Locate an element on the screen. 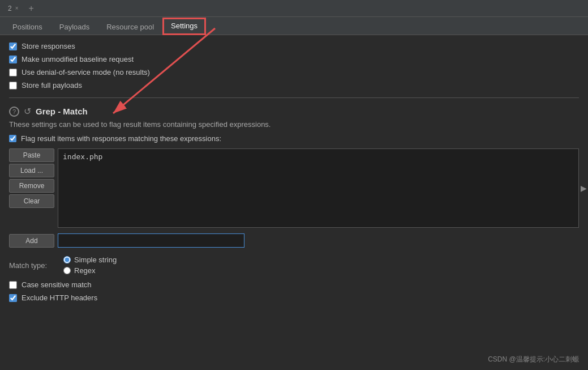  grep-match-reset-icon: ↺ is located at coordinates (27, 111).